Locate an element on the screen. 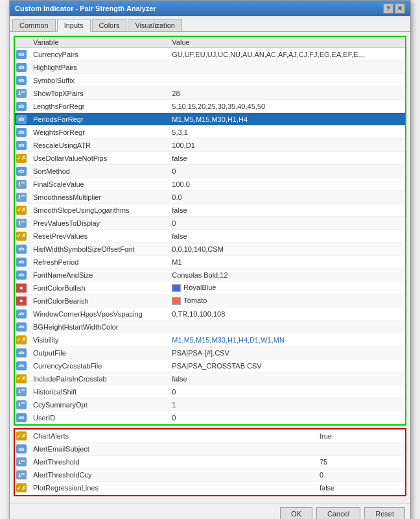 The height and width of the screenshot is (519, 420). close-button: ✕ is located at coordinates (400, 8).